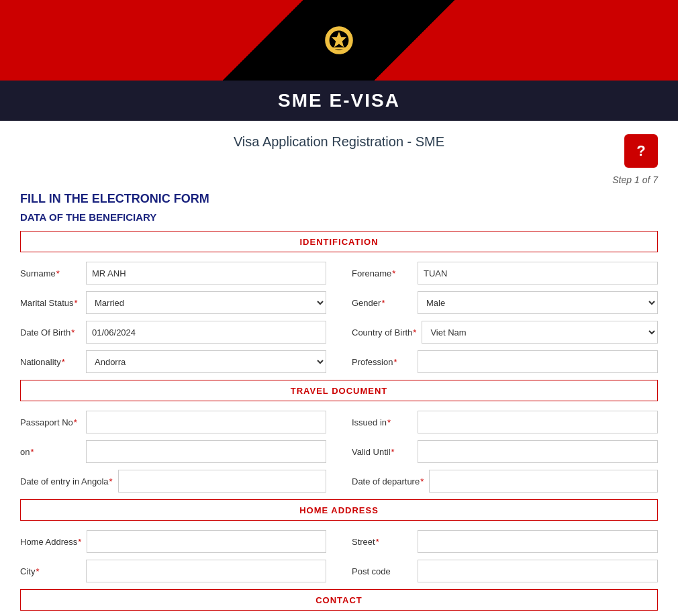 This screenshot has height=616, width=678. What do you see at coordinates (173, 542) in the screenshot?
I see `home-address-group: Home Address*` at bounding box center [173, 542].